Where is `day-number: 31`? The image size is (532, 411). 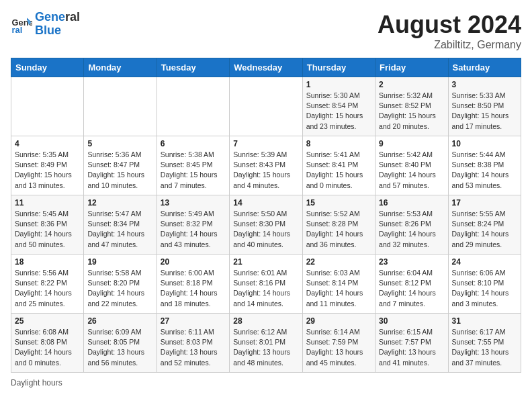
day-number: 31 is located at coordinates (485, 321).